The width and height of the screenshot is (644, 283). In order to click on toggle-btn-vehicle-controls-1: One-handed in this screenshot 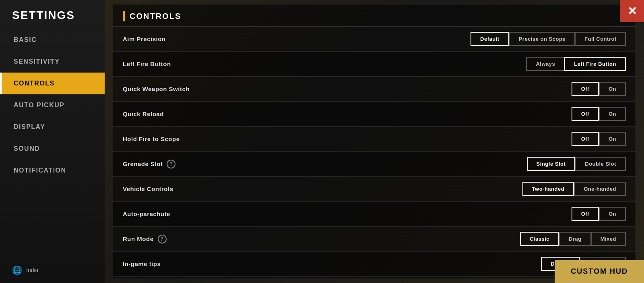, I will do `click(600, 189)`.